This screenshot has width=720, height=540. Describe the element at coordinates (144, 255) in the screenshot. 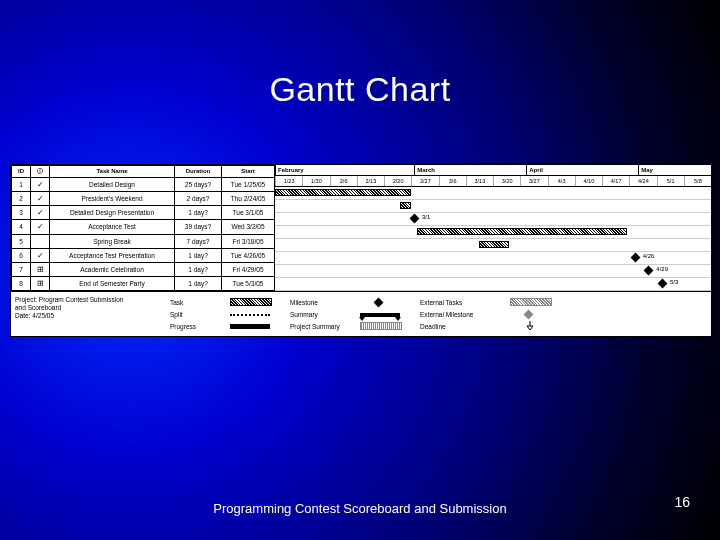

I see `table-row: 6✓Acceptance Test Presentation1 day?Tue …` at that location.